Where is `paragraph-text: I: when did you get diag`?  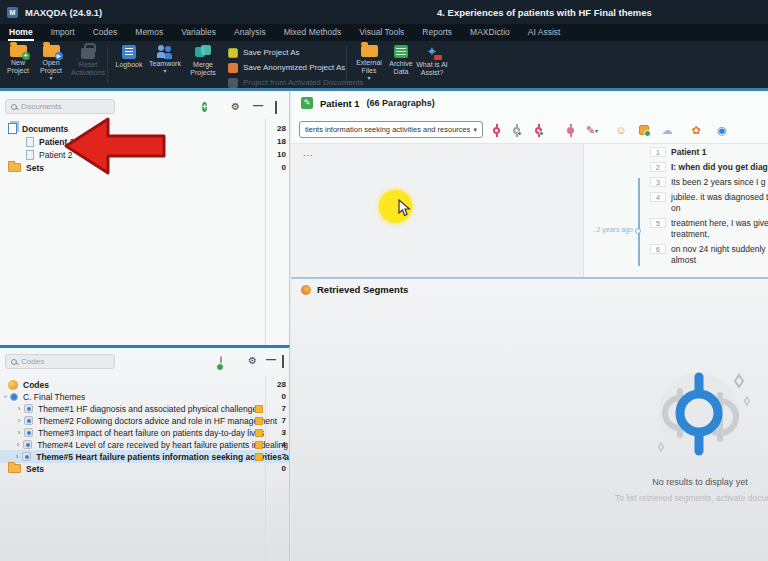
paragraph-text: I: when did you get diag is located at coordinates (720, 168).